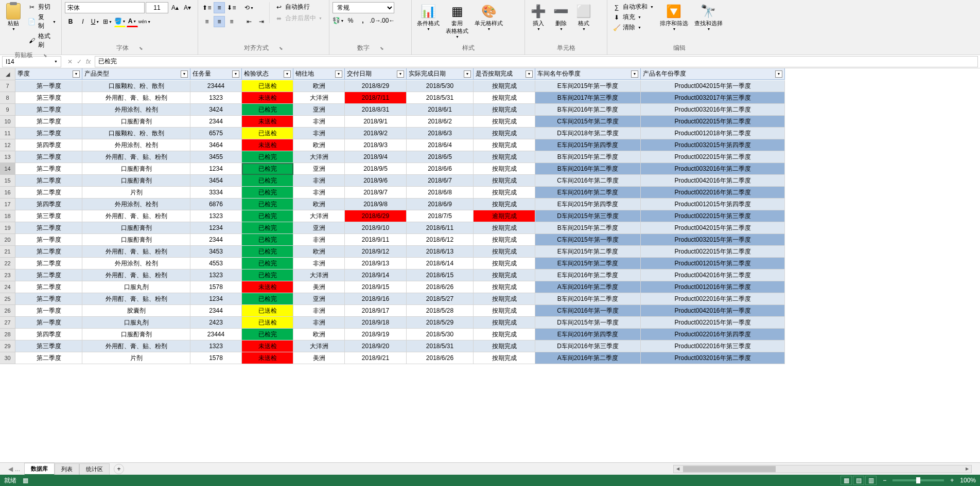  What do you see at coordinates (674, 17) in the screenshot?
I see `sort-filter-button: 🔽排序和筛选▼` at bounding box center [674, 17].